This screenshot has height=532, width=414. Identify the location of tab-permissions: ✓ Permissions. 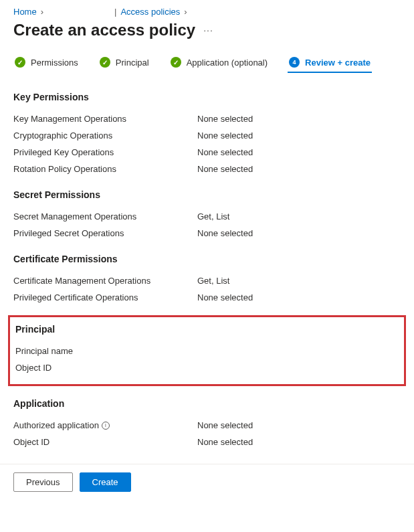
(47, 63).